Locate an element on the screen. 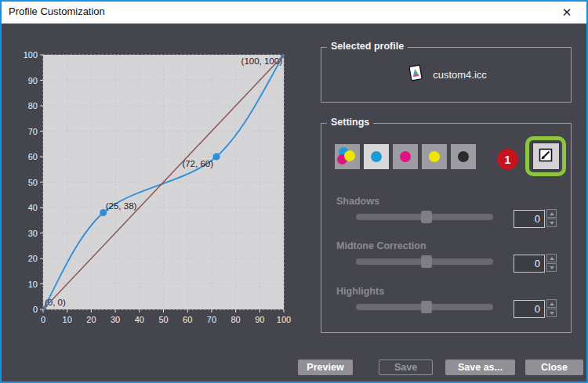  save-as-button: Save as... is located at coordinates (480, 367).